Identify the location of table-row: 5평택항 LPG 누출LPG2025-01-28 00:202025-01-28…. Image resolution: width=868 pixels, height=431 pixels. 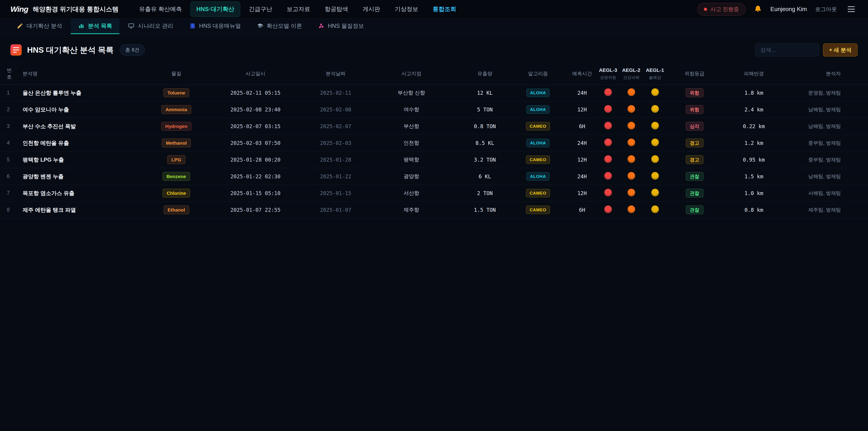
(434, 160).